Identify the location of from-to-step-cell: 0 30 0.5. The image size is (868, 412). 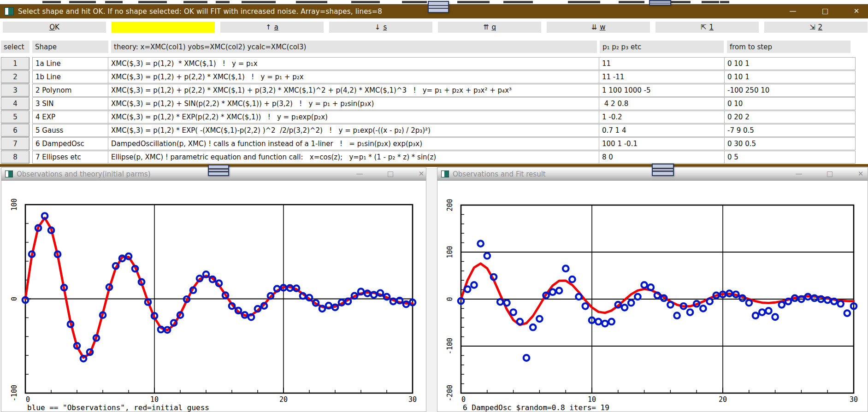
(790, 144).